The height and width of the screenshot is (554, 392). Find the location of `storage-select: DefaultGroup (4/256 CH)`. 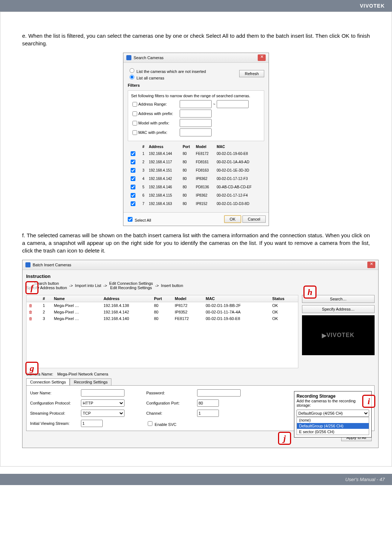

storage-select: DefaultGroup (4/256 CH) is located at coordinates (333, 413).